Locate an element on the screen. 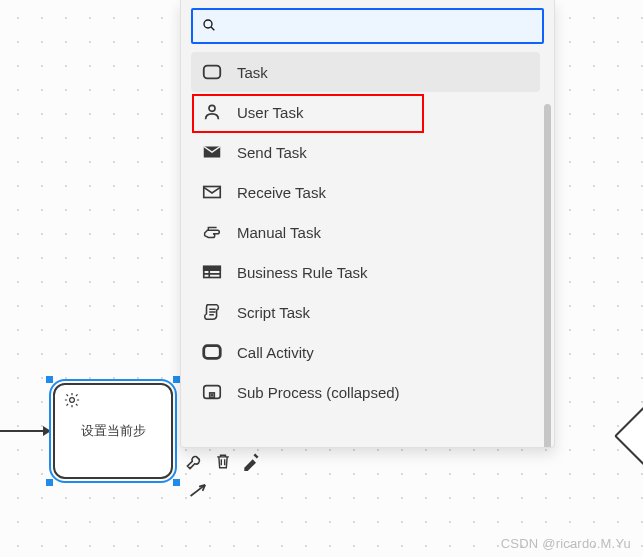 This screenshot has width=643, height=557. user-icon is located at coordinates (212, 112).